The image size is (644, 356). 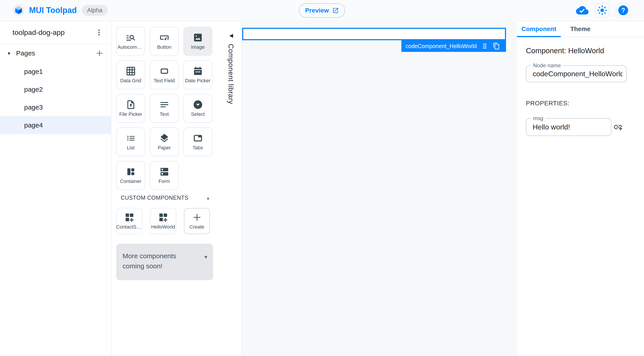 What do you see at coordinates (508, 46) in the screenshot?
I see `delete-component-button` at bounding box center [508, 46].